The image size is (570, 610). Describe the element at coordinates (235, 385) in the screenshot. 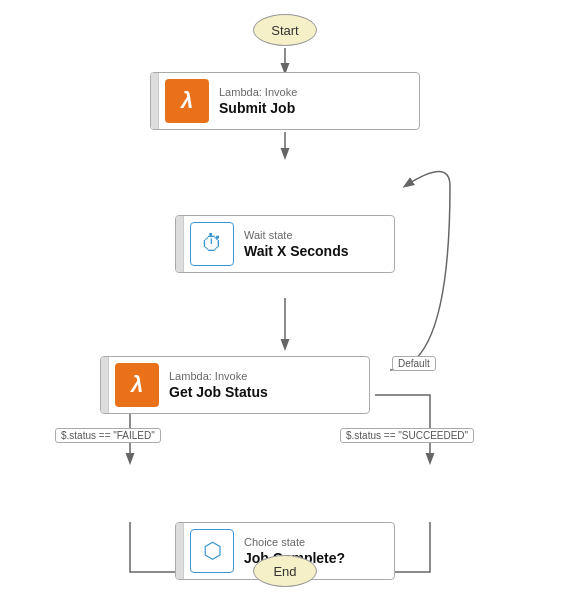

I see `get-job-status-node: λ Lambda: Invoke Get Job Status` at that location.